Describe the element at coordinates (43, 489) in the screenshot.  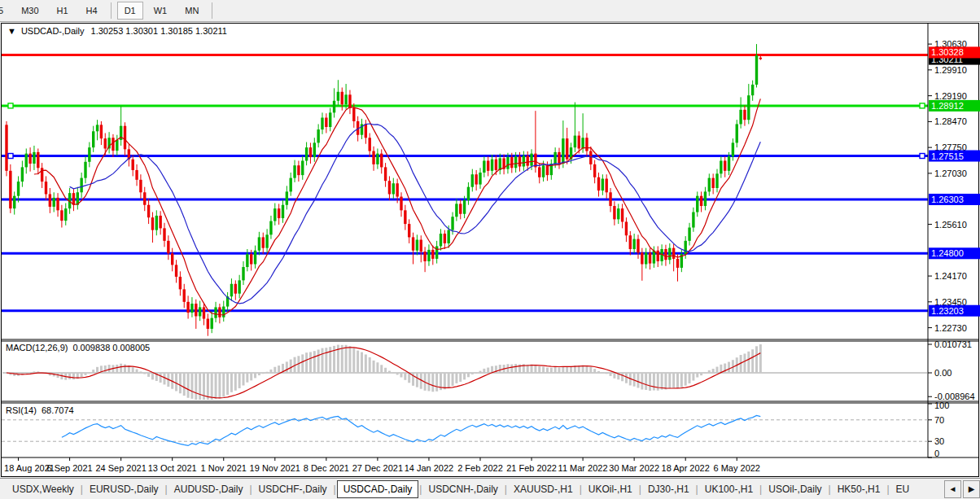
I see `symbol-tab-usdx-weekly: USDX,Weekly` at that location.